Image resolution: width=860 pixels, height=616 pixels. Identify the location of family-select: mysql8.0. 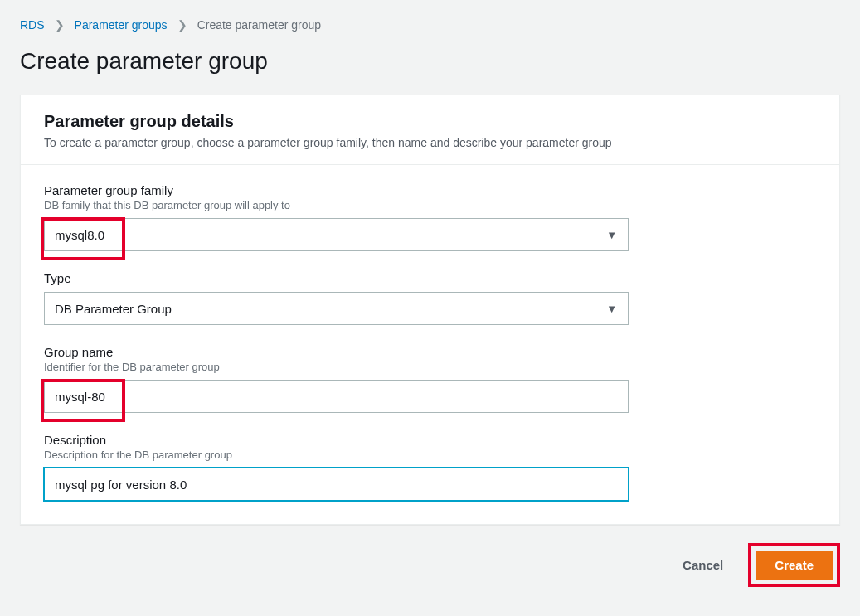
(337, 235).